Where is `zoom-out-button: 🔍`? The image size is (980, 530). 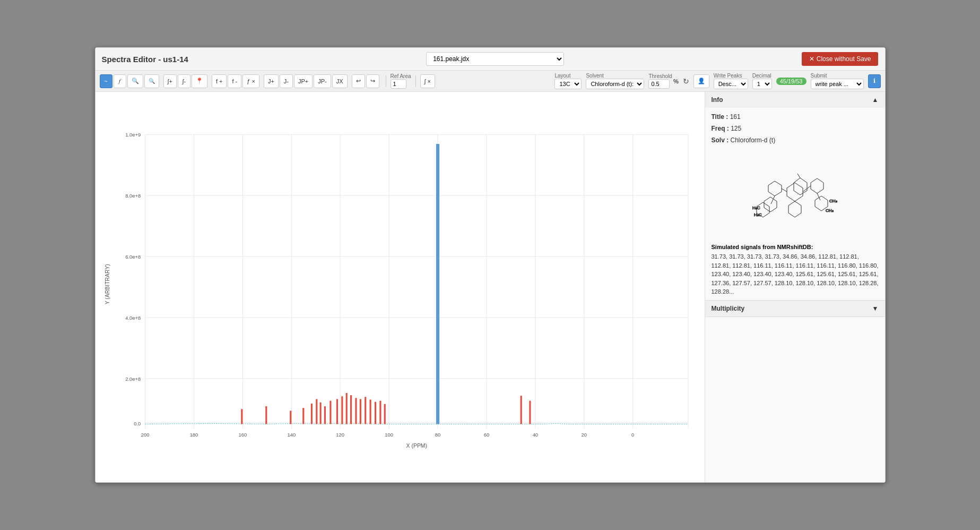
zoom-out-button: 🔍 is located at coordinates (152, 81).